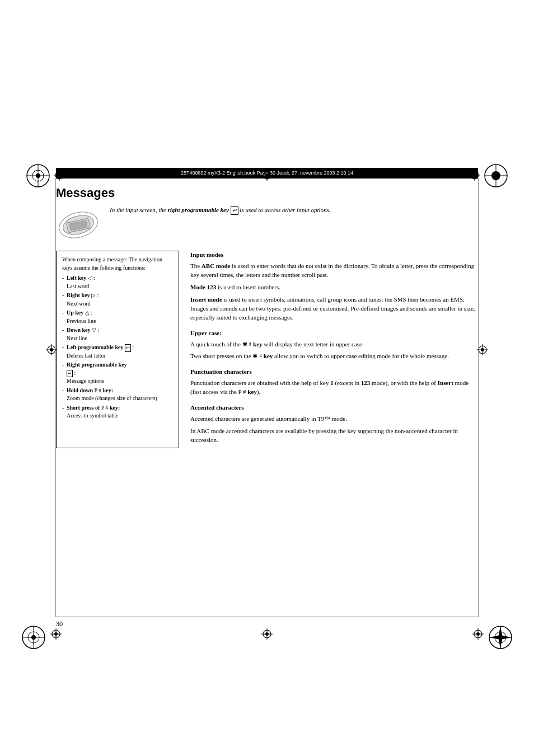 Image resolution: width=534 pixels, height=756 pixels. I want to click on key-description: Next line, so click(77, 338).